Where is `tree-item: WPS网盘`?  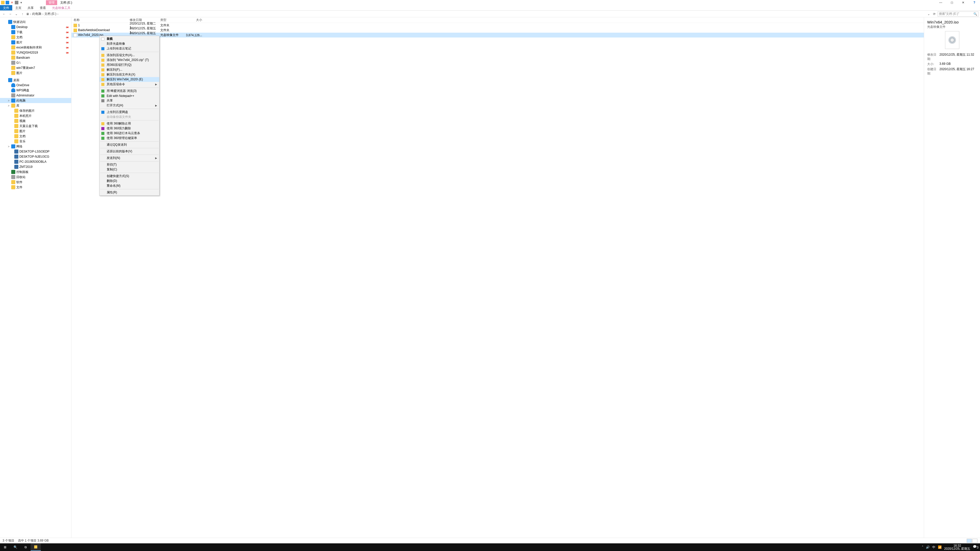
tree-item: WPS网盘 is located at coordinates (36, 91).